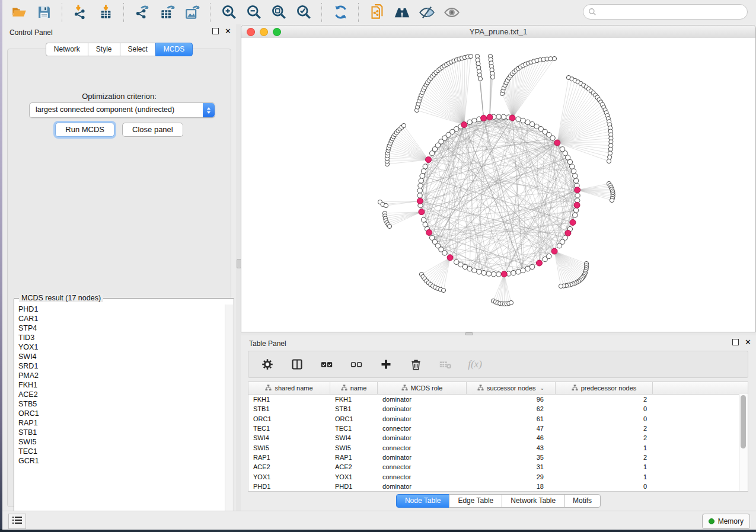  I want to click on list-icon, so click(17, 521).